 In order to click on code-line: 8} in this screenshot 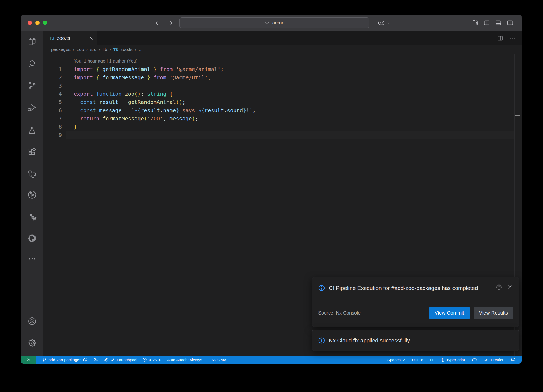, I will do `click(282, 127)`.